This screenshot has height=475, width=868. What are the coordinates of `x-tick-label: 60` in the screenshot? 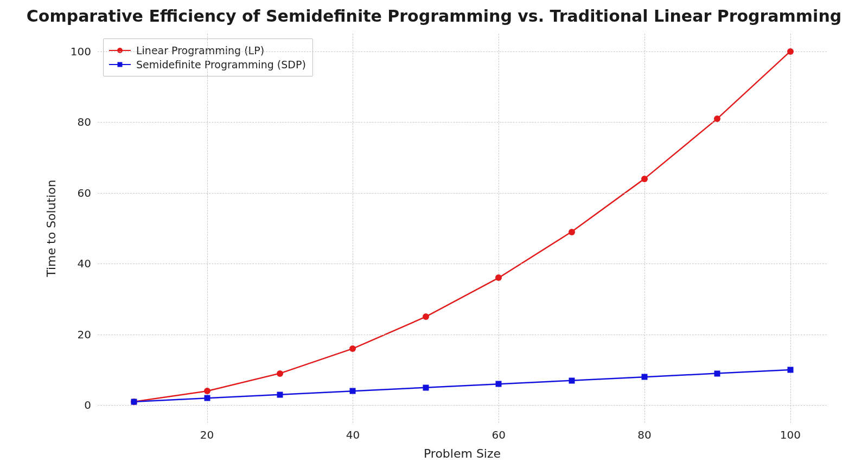 It's located at (498, 435).